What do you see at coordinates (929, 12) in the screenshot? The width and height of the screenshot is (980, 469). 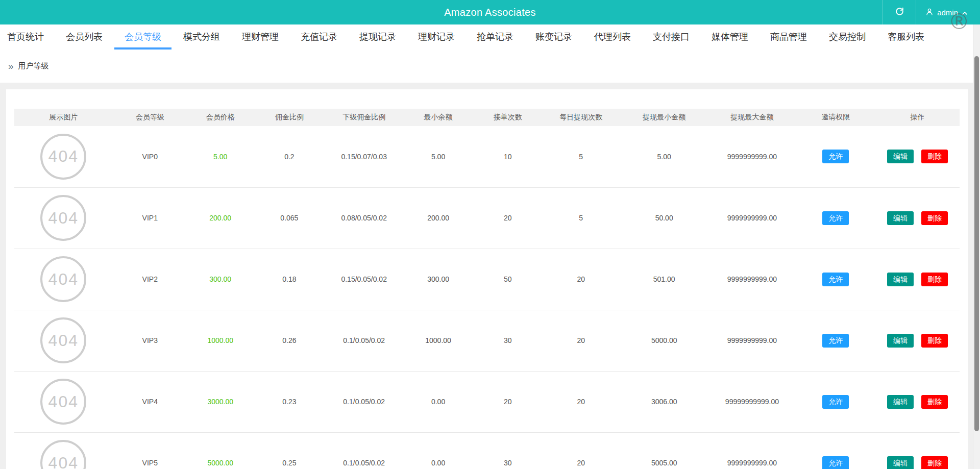 I see `user-icon` at bounding box center [929, 12].